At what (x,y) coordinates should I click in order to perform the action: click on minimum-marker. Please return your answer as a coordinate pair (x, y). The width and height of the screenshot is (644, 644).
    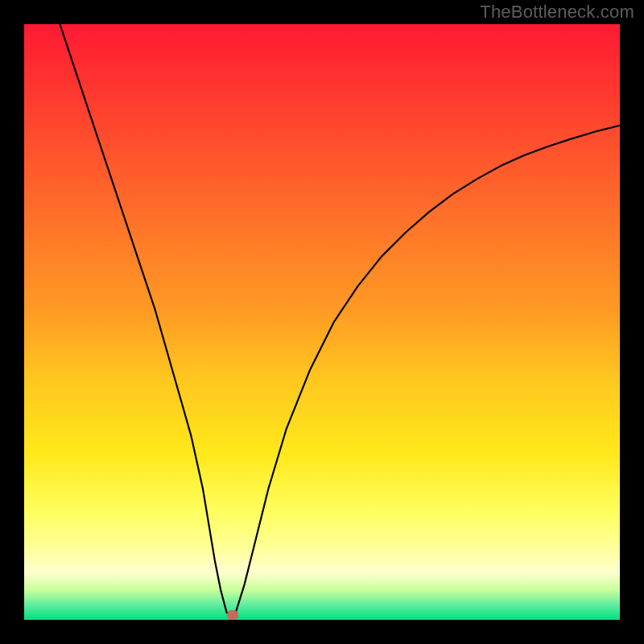
    Looking at the image, I should click on (233, 615).